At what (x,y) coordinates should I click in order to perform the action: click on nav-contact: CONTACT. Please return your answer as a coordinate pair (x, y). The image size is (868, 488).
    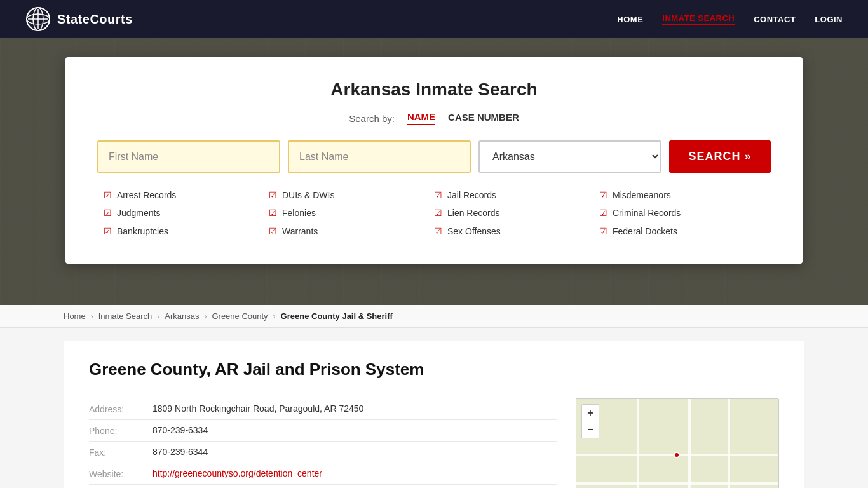
    Looking at the image, I should click on (775, 19).